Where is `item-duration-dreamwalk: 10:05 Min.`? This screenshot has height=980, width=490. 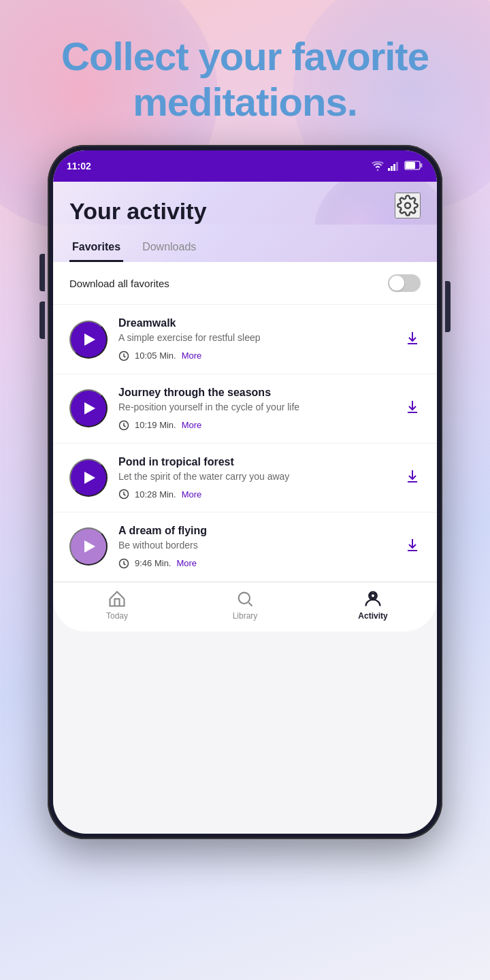 item-duration-dreamwalk: 10:05 Min. is located at coordinates (155, 355).